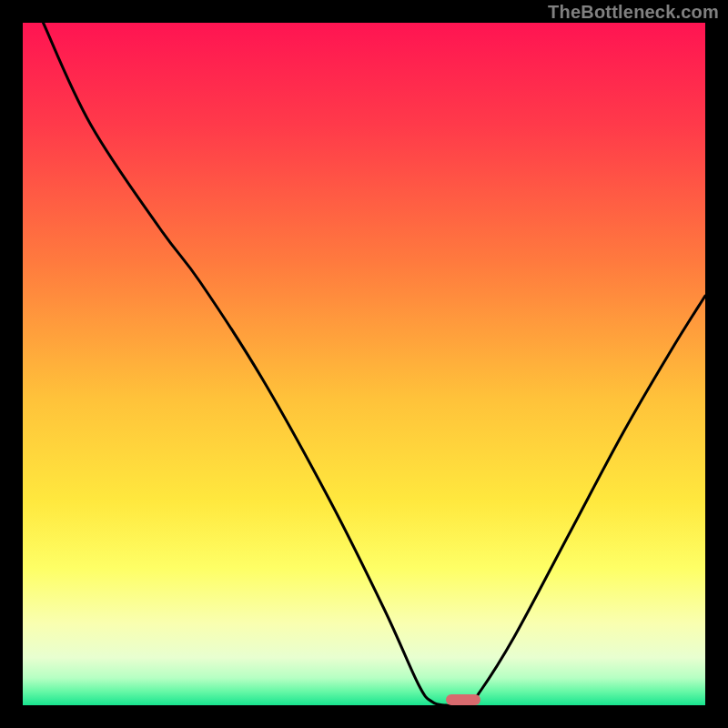 This screenshot has width=728, height=728. What do you see at coordinates (633, 13) in the screenshot?
I see `watermark-text: TheBottleneck.com` at bounding box center [633, 13].